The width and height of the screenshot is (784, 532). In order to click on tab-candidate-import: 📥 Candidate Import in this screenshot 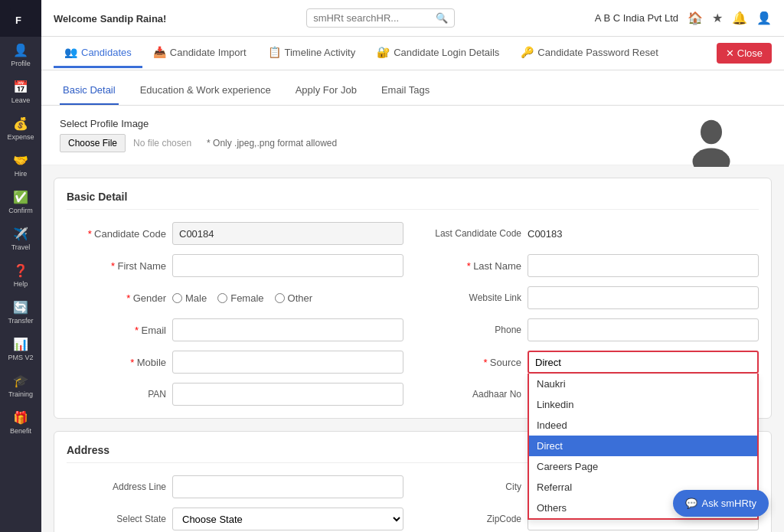, I will do `click(200, 54)`.